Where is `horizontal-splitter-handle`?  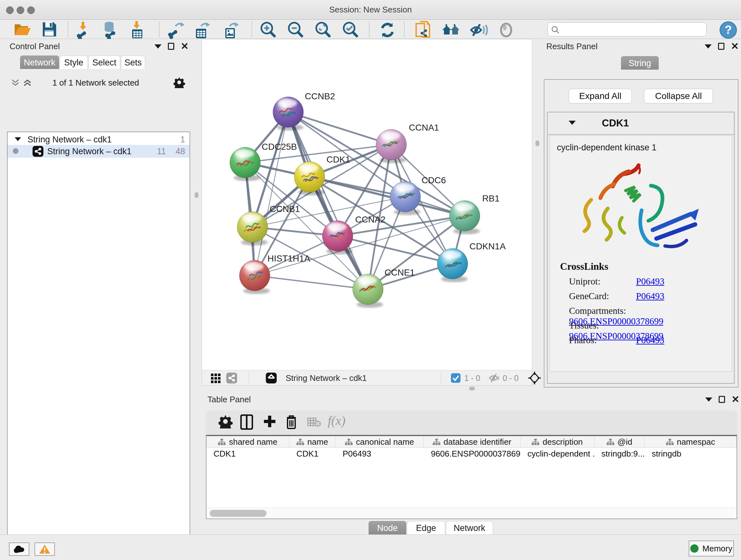
horizontal-splitter-handle is located at coordinates (472, 389).